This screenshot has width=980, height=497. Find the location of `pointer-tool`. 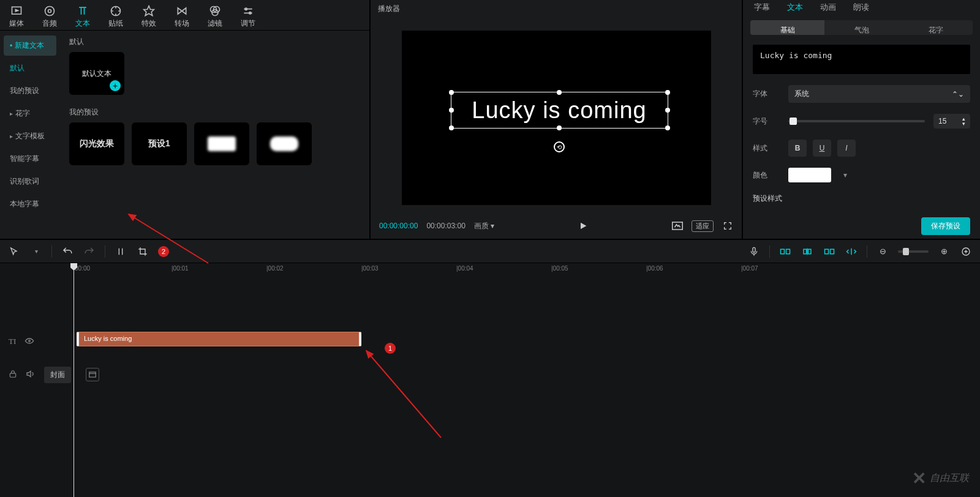

pointer-tool is located at coordinates (14, 252).